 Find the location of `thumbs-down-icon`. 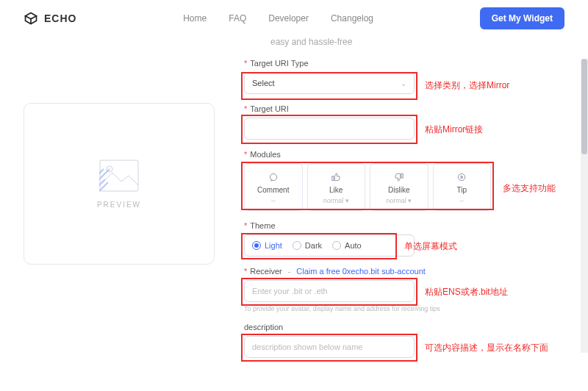

thumbs-down-icon is located at coordinates (399, 177).